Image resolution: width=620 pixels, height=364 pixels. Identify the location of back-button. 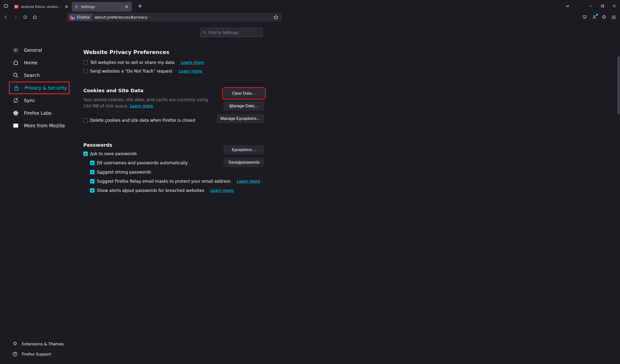
(6, 17).